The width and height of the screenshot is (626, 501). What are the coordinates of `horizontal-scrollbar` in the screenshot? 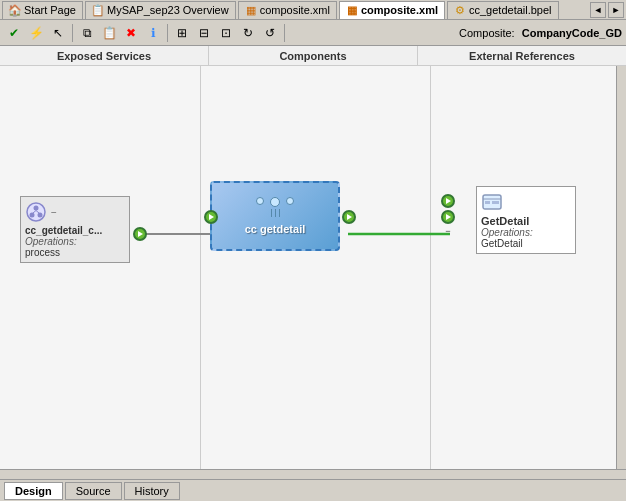 It's located at (313, 474).